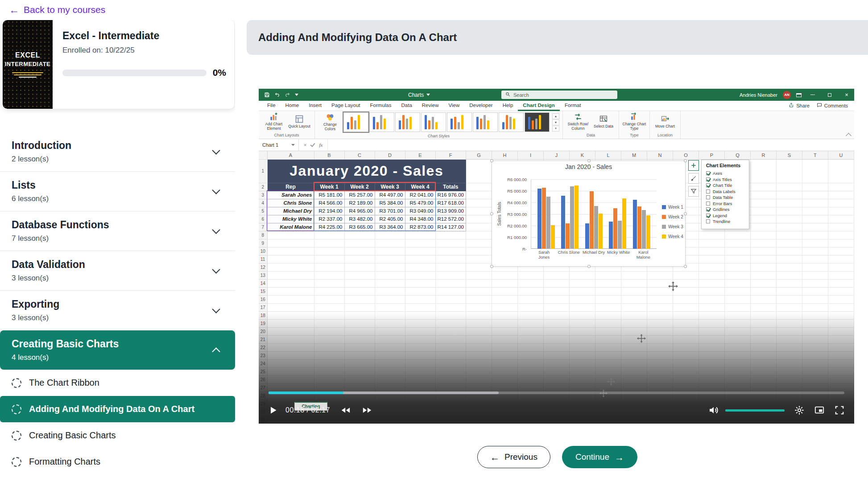 The height and width of the screenshot is (478, 868). I want to click on rewind-button, so click(346, 410).